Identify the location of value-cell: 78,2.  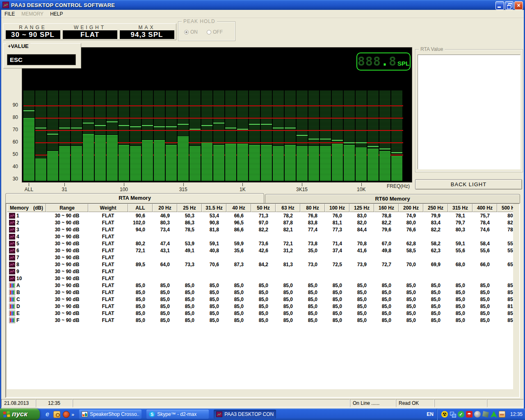
(288, 216).